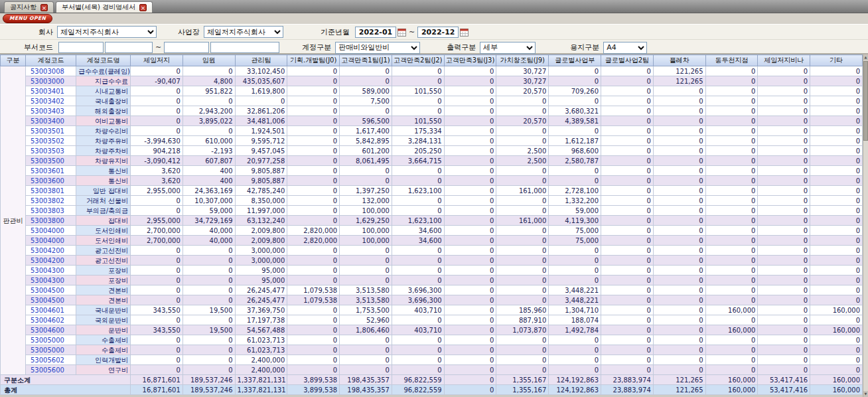 The image size is (868, 397). I want to click on dept-from-code-input, so click(81, 48).